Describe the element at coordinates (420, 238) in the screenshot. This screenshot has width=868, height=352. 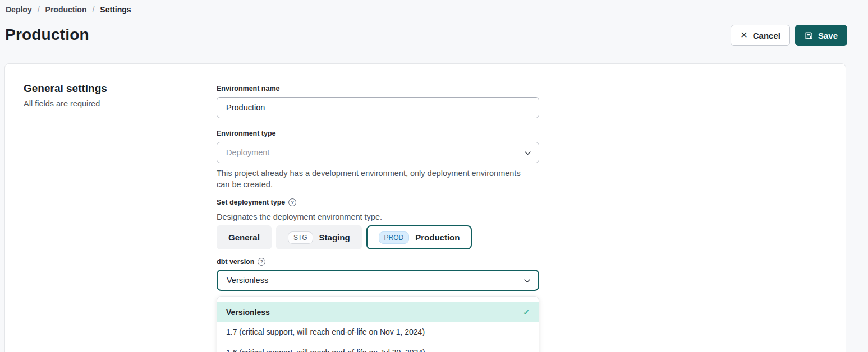
I see `deployment-type-production-button: PROD Production` at that location.